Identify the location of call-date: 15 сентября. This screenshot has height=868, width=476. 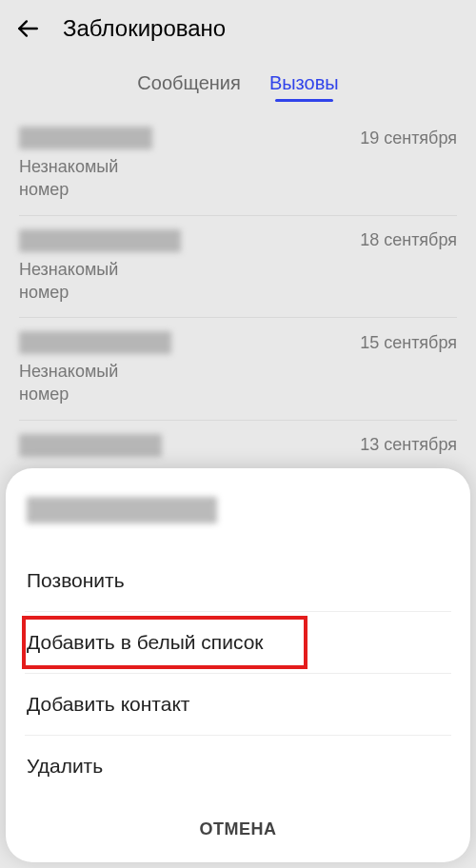
(408, 343).